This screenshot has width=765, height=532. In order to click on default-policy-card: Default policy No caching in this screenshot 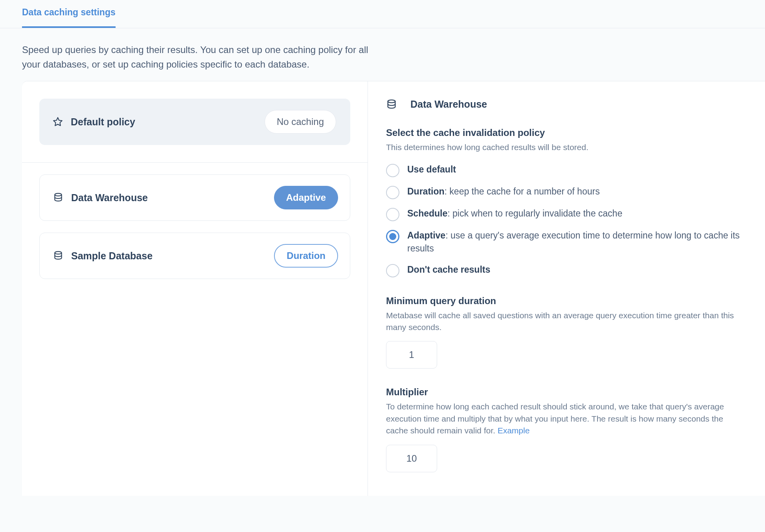, I will do `click(195, 122)`.